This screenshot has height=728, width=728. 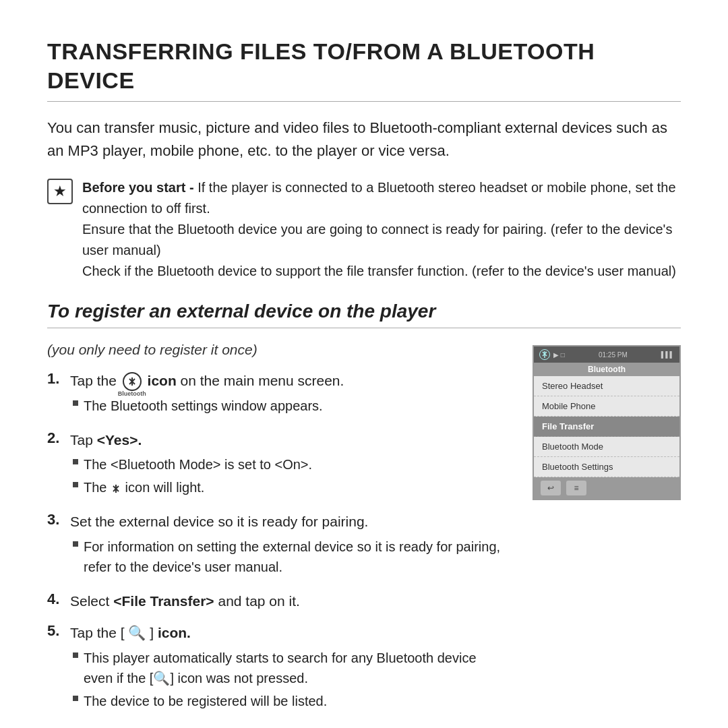 What do you see at coordinates (55, 379) in the screenshot?
I see `step-1-num: 1.` at bounding box center [55, 379].